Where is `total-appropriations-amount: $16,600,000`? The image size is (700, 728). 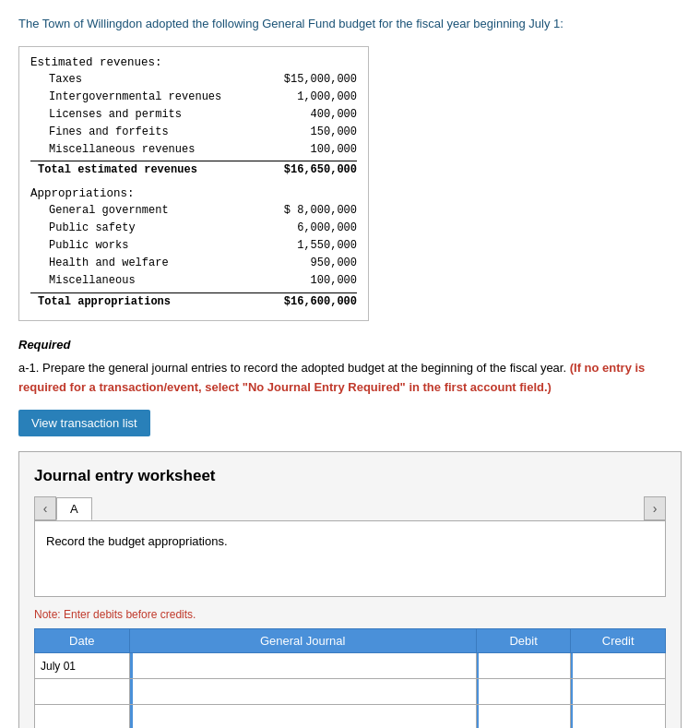
total-appropriations-amount: $16,600,000 is located at coordinates (306, 303).